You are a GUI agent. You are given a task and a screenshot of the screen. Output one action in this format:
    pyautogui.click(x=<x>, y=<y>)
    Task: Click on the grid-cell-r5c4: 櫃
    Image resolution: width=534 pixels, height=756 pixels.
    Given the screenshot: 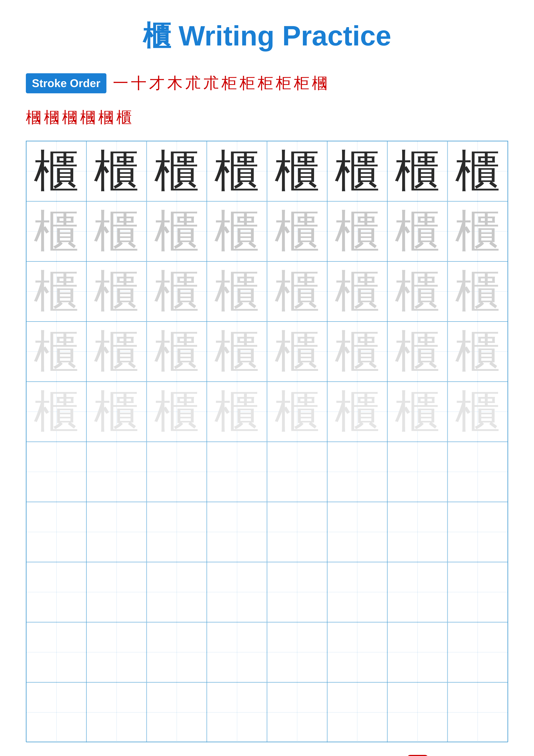 What is the action you would take?
    pyautogui.click(x=237, y=412)
    